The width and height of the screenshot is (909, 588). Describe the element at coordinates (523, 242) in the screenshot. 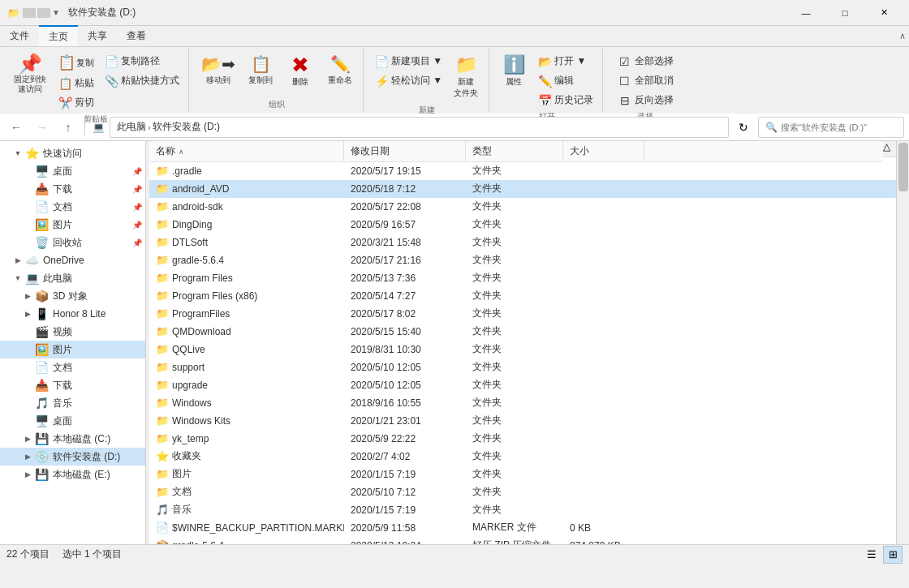

I see `table-row: 📁DTLSoft2020/3/21 15:48文件夹` at that location.